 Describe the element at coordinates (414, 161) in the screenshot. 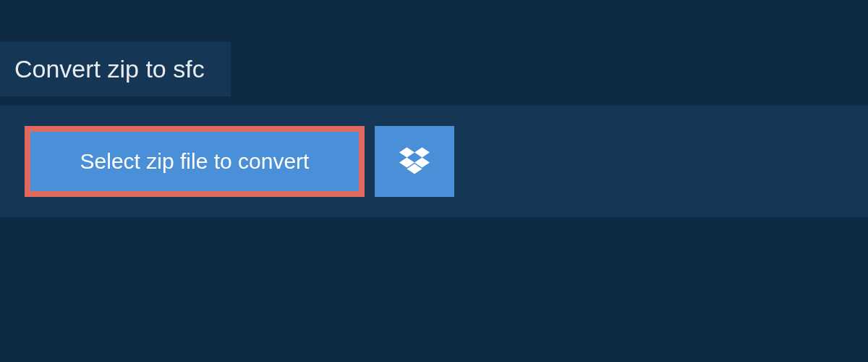

I see `dropbox-button` at that location.